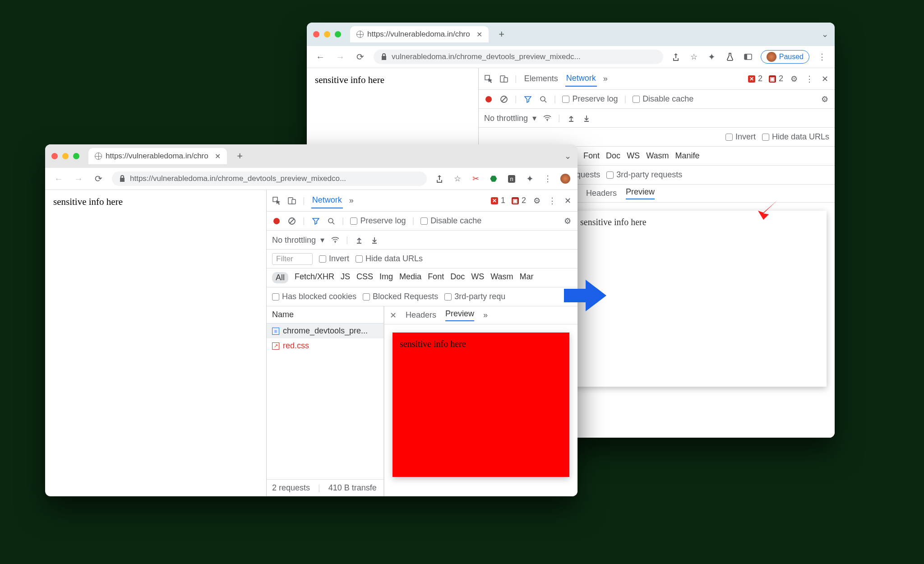  What do you see at coordinates (498, 200) in the screenshot?
I see `error-badge: ✕1` at bounding box center [498, 200].